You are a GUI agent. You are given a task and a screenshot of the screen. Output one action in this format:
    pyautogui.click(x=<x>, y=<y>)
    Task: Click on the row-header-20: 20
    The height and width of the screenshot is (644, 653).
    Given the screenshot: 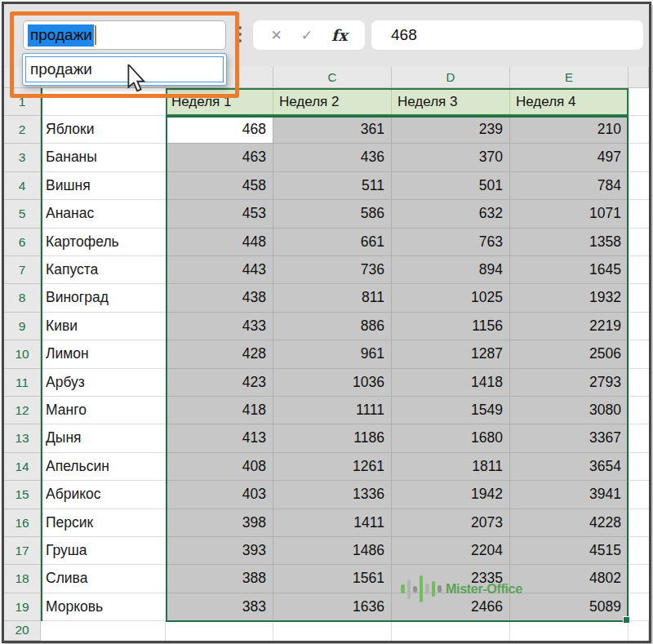 What is the action you would take?
    pyautogui.click(x=23, y=631)
    